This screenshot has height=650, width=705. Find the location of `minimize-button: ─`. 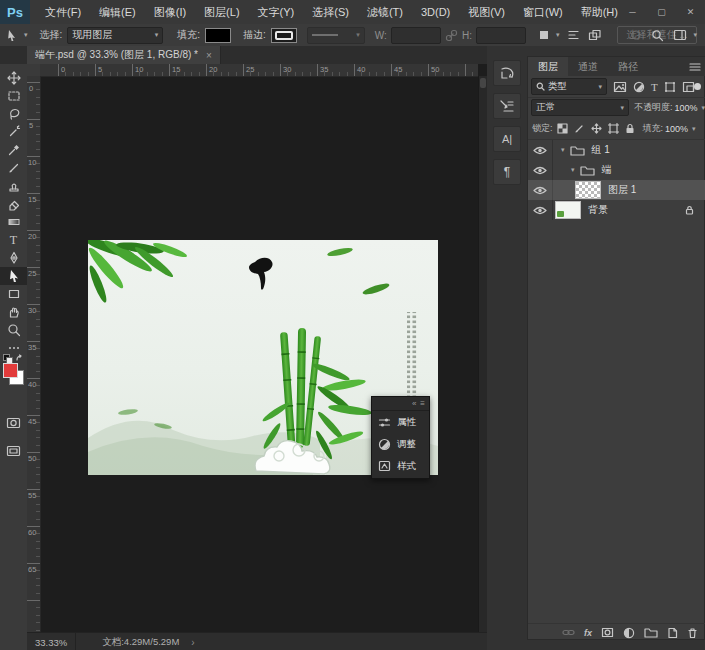

minimize-button: ─ is located at coordinates (632, 12).